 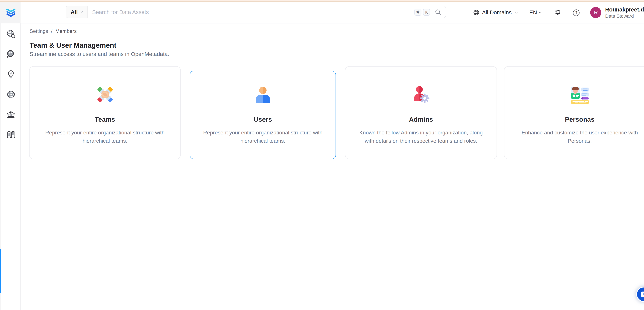 I want to click on card-description: Known the fellow Admins in your organiza…, so click(x=421, y=137).